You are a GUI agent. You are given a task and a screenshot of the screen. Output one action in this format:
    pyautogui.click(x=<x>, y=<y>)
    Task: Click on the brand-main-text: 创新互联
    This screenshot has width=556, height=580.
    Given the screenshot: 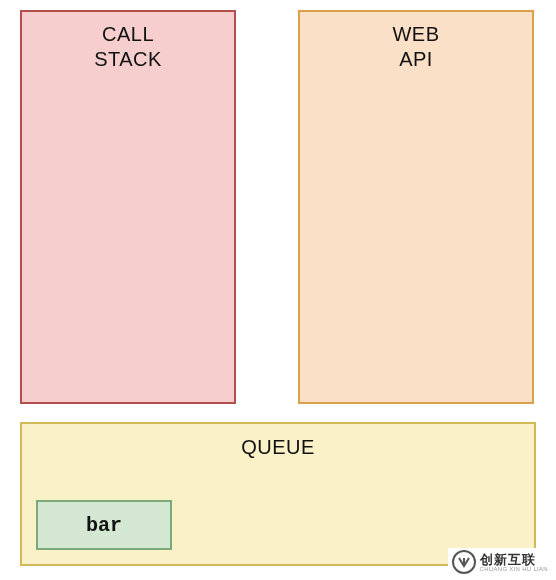 What is the action you would take?
    pyautogui.click(x=514, y=560)
    